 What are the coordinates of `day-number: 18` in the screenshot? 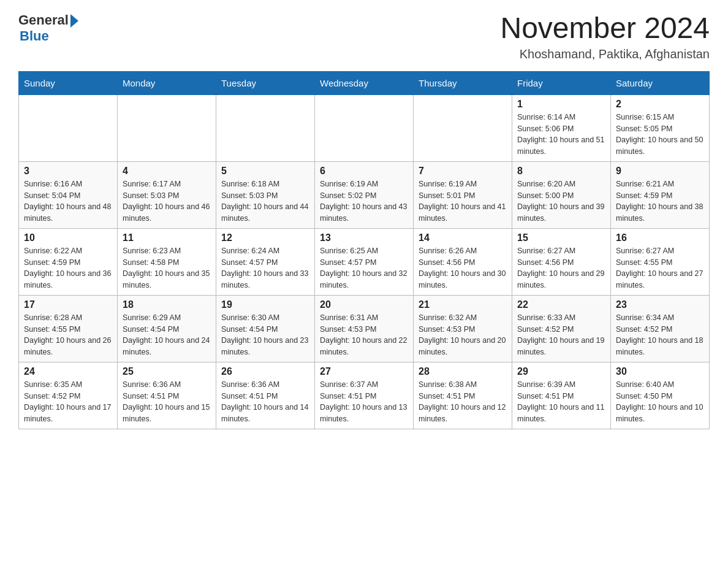 It's located at (167, 305).